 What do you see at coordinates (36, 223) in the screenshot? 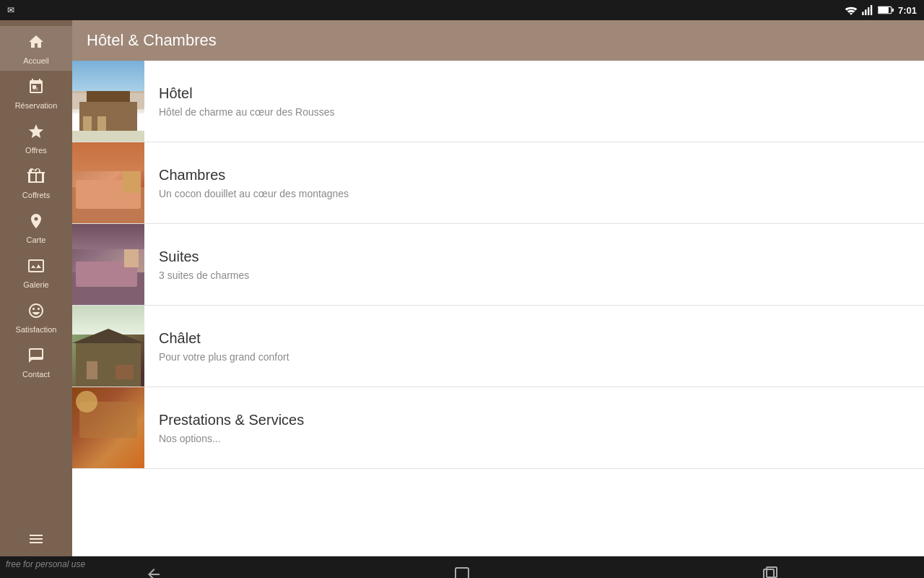
I see `pin-icon` at bounding box center [36, 223].